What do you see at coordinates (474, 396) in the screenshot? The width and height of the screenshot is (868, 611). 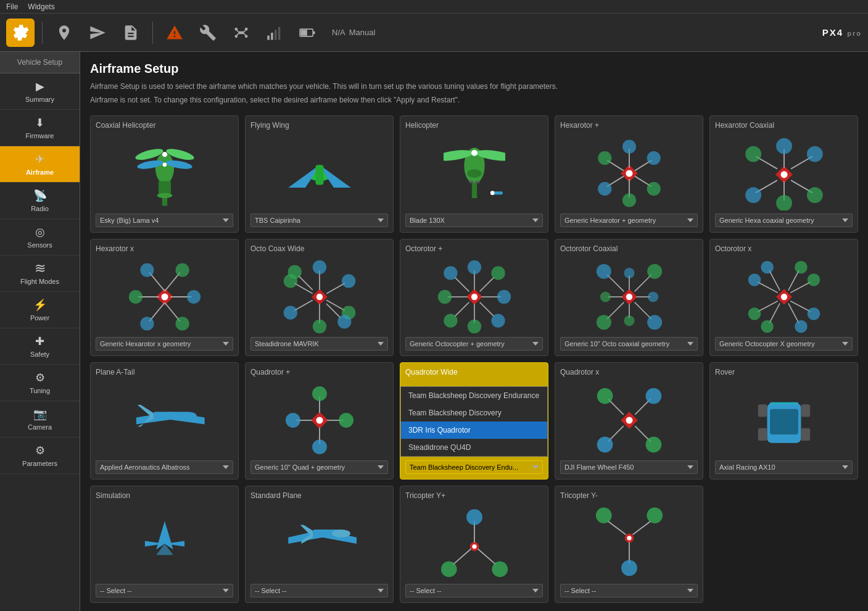 I see `dropdown-item-tbs-endurance: Team Blacksheep Discovery Endurance` at bounding box center [474, 396].